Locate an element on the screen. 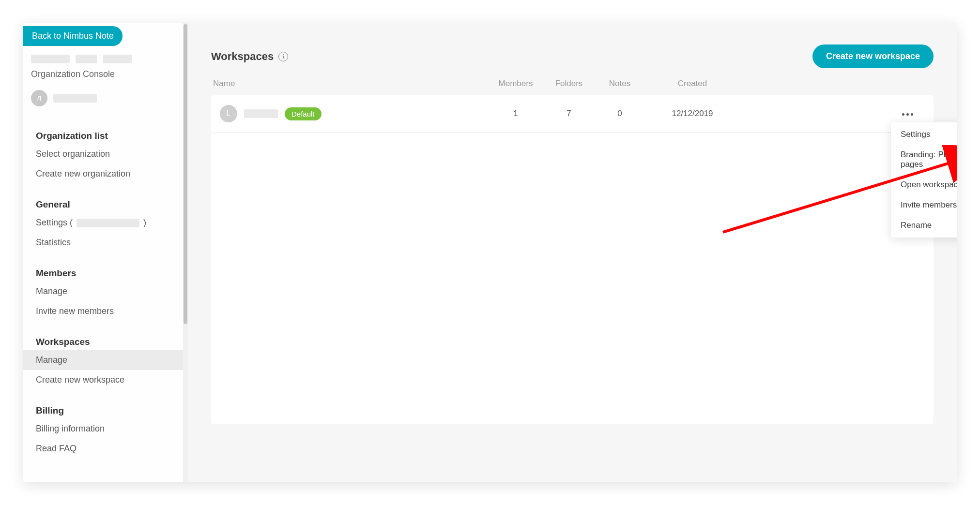 Image resolution: width=980 pixels, height=505 pixels. section-organization: Organization list Select organization Cr… is located at coordinates (103, 154).